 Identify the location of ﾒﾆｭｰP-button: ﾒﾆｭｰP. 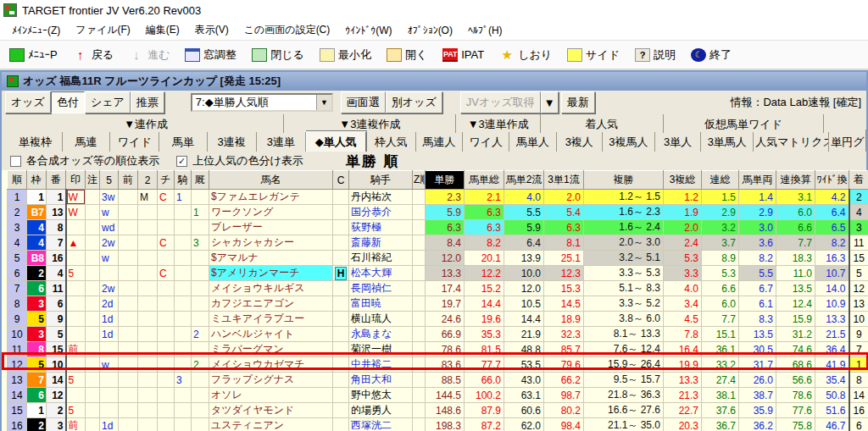
(34, 55).